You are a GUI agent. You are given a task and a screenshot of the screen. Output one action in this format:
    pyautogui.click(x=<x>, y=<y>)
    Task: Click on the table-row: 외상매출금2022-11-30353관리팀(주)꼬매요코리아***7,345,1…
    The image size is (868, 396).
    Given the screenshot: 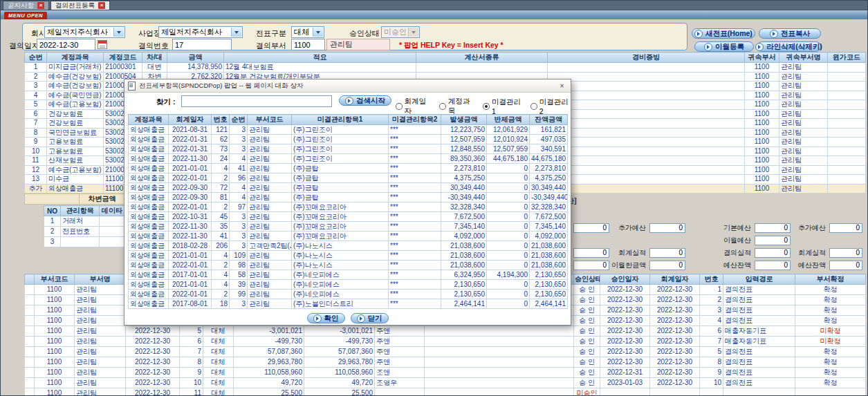 What is the action you would take?
    pyautogui.click(x=349, y=227)
    